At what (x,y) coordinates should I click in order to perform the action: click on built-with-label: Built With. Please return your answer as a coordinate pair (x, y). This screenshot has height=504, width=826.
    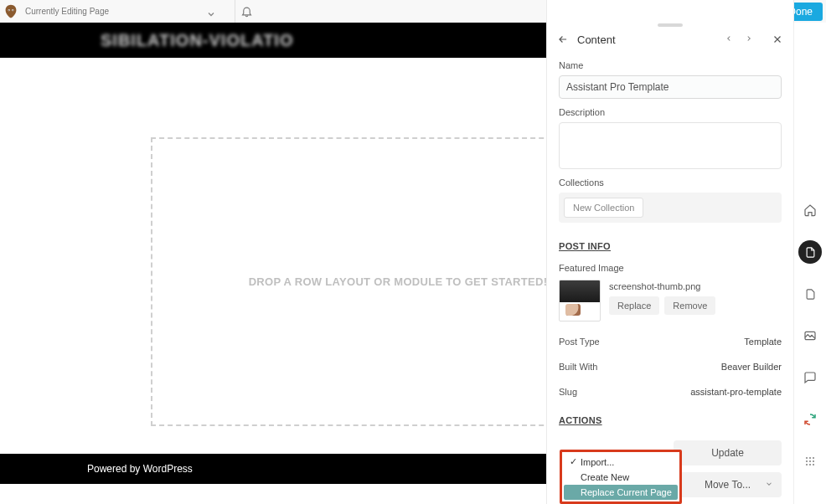
    Looking at the image, I should click on (578, 367).